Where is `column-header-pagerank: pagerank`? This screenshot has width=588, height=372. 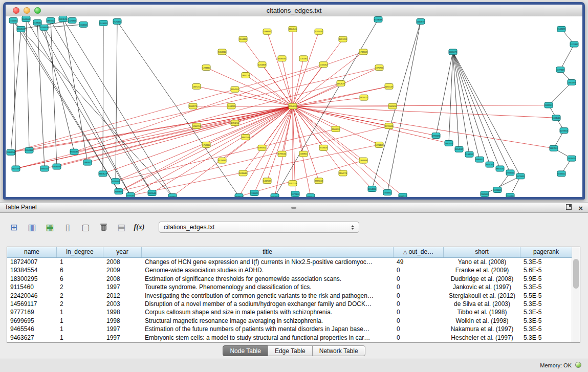 column-header-pagerank: pagerank is located at coordinates (547, 252).